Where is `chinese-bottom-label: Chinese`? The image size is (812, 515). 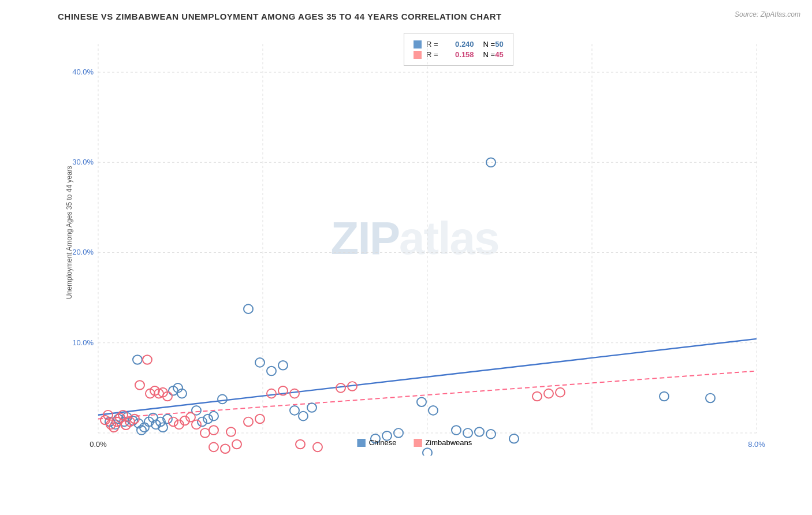
chinese-bottom-label: Chinese is located at coordinates (383, 442).